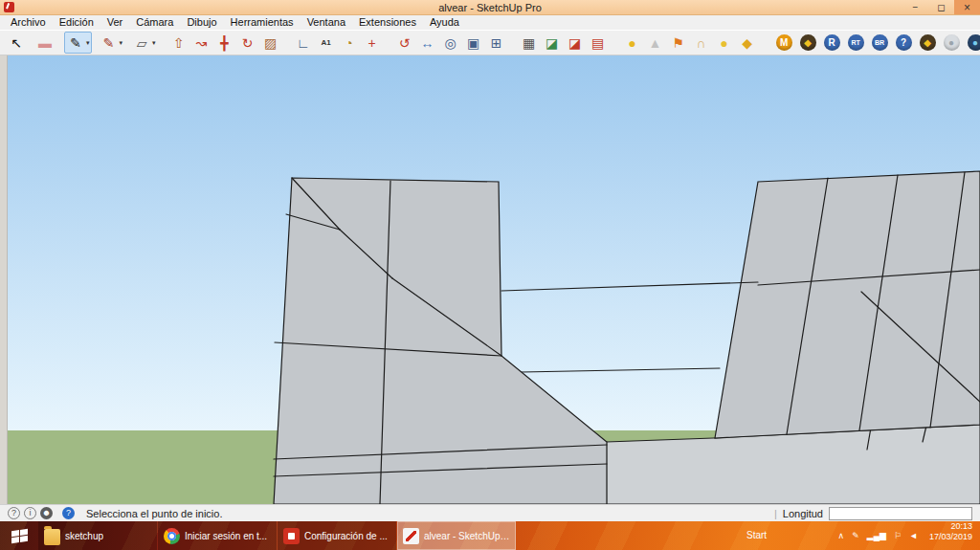 The image size is (980, 550). I want to click on plugin-pick-button: ◆, so click(747, 42).